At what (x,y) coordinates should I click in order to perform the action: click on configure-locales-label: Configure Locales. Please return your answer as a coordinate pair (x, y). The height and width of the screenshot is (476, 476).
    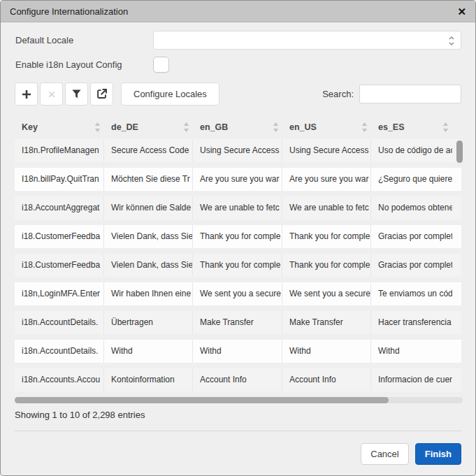
    Looking at the image, I should click on (171, 94).